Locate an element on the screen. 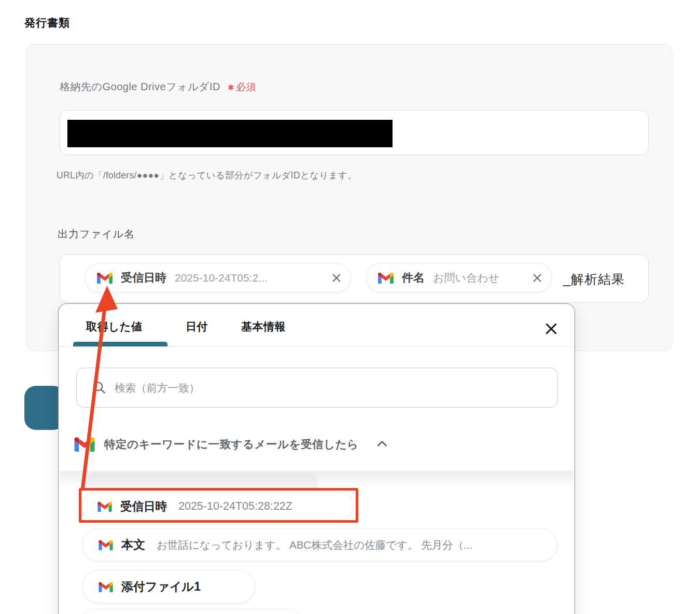 The image size is (700, 614). chip-name: 受信日時 is located at coordinates (144, 278).